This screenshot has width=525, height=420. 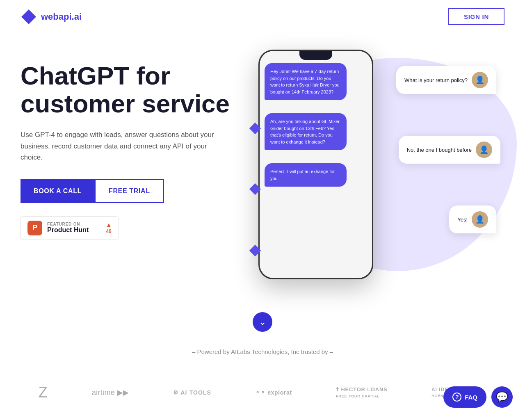 What do you see at coordinates (70, 228) in the screenshot?
I see `product-hunt-badge: P FEATURED ON Product Hunt ▲ 46` at bounding box center [70, 228].